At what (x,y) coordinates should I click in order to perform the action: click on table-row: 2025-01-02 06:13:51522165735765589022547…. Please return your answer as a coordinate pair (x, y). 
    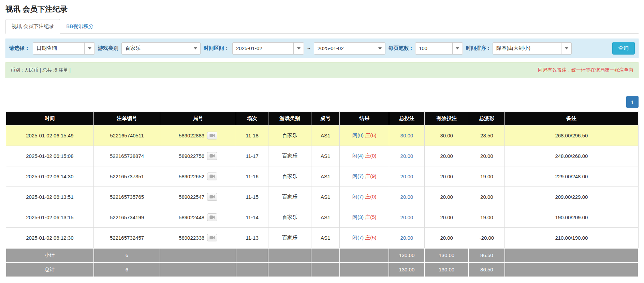
    Looking at the image, I should click on (322, 197).